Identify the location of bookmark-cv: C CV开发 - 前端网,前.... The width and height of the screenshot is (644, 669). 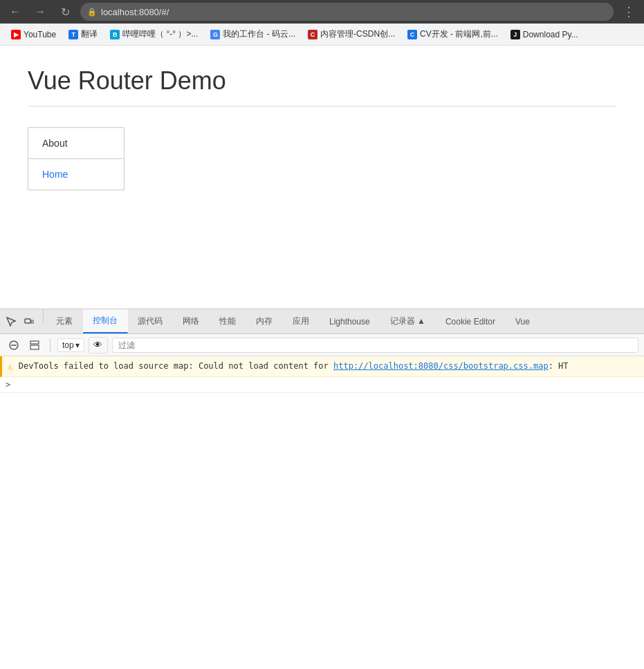
(452, 35).